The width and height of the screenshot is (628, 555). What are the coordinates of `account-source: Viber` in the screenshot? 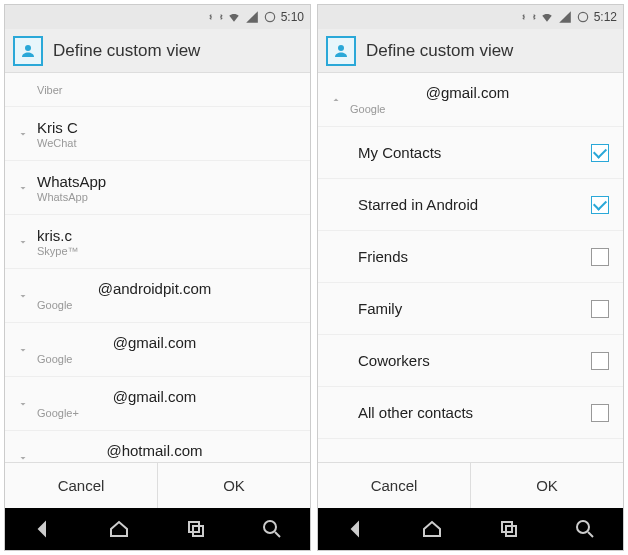 It's located at (168, 90).